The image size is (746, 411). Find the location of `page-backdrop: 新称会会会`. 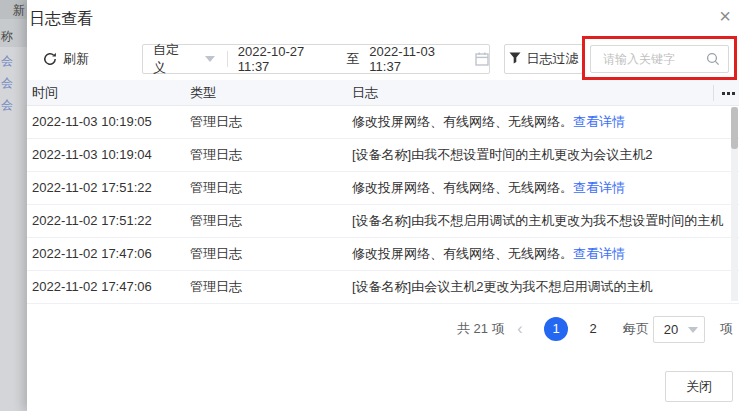

page-backdrop: 新称会会会 is located at coordinates (14, 206).